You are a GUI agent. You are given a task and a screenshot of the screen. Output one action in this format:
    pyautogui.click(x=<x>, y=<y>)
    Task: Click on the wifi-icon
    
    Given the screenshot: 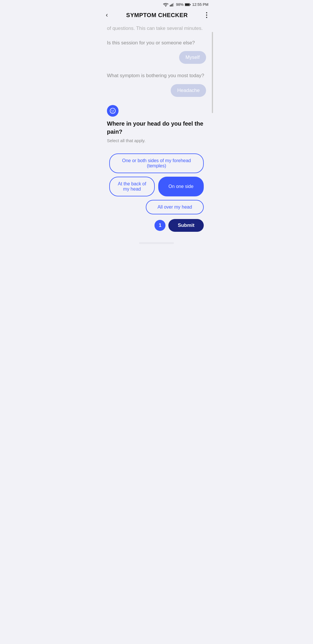 What is the action you would take?
    pyautogui.click(x=166, y=5)
    